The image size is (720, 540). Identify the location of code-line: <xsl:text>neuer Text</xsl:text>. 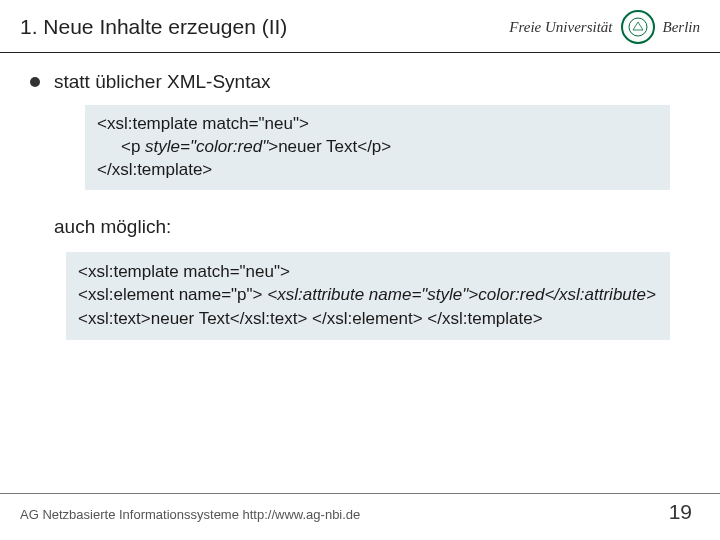
(192, 318).